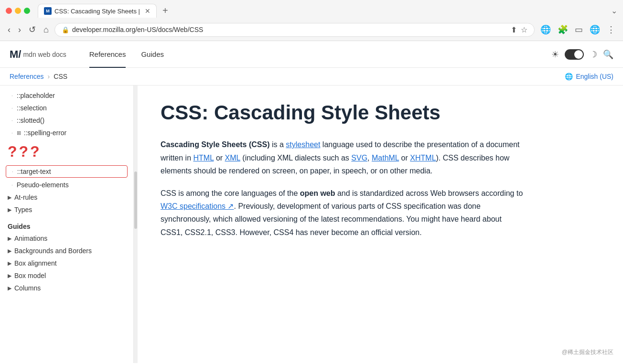 The height and width of the screenshot is (364, 623). What do you see at coordinates (32, 108) in the screenshot?
I see `sidebar-item-label: ::selection` at bounding box center [32, 108].